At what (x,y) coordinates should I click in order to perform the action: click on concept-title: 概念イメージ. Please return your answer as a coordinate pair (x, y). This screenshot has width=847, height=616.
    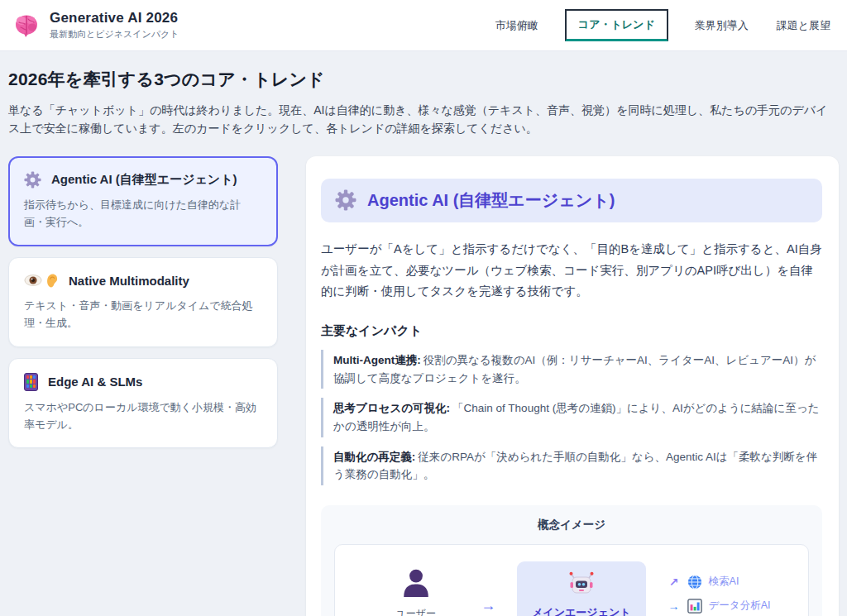
    Looking at the image, I should click on (572, 525).